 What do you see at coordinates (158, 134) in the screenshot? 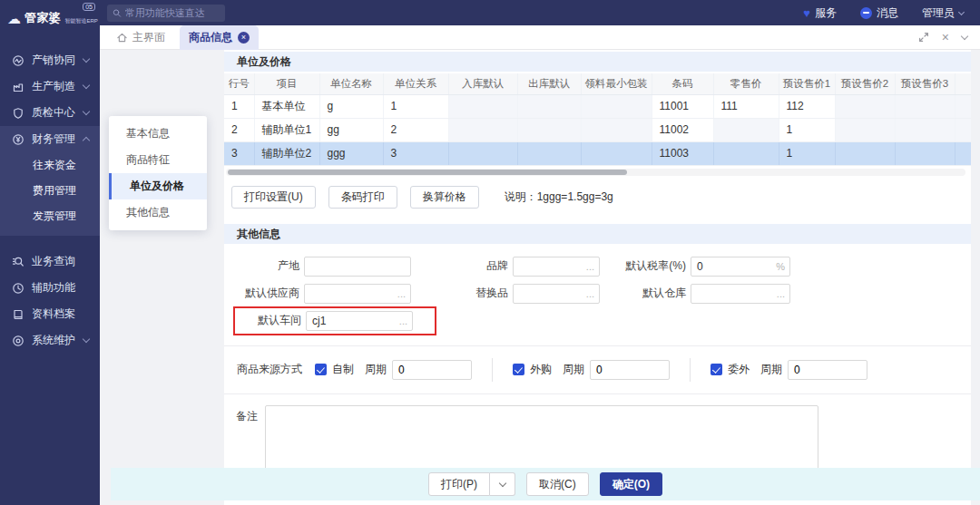
I see `nav-item-basic-info: 基本信息` at bounding box center [158, 134].